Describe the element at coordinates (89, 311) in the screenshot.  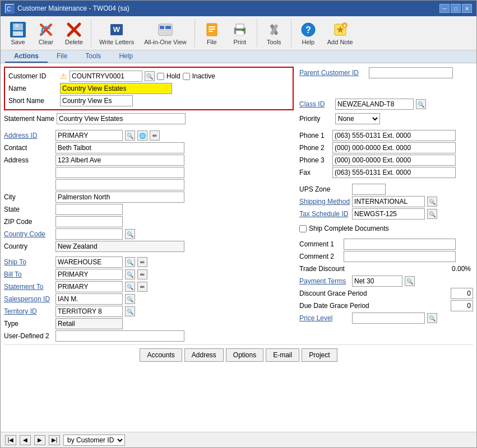
I see `territory-input` at that location.